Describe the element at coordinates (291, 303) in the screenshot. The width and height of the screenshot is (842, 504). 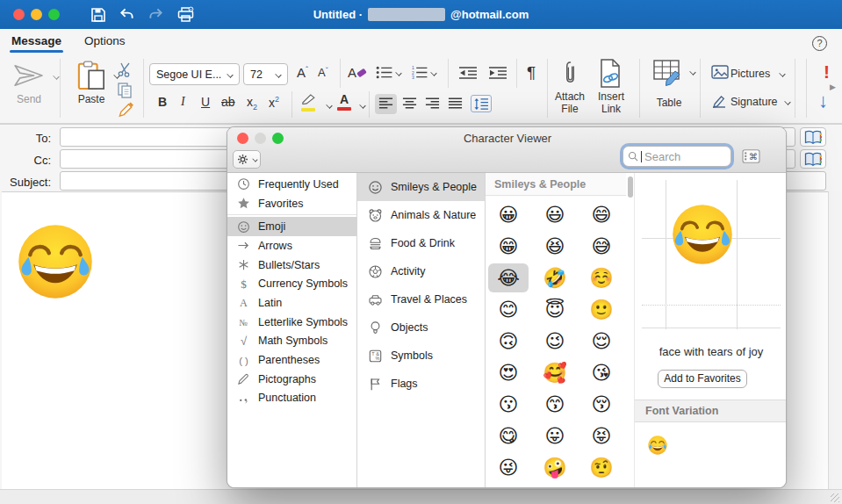
I see `sidebar-item: A Latin` at that location.